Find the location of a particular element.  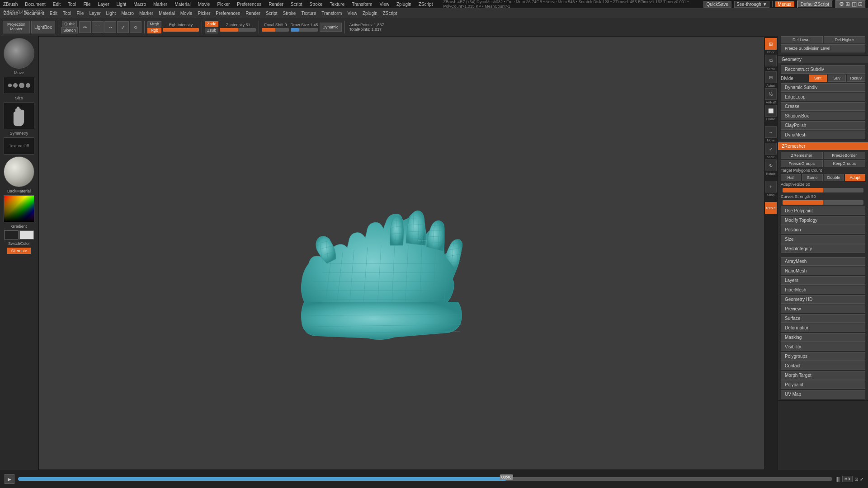

timeline-expand-icon: ⤢ is located at coordinates (862, 479).